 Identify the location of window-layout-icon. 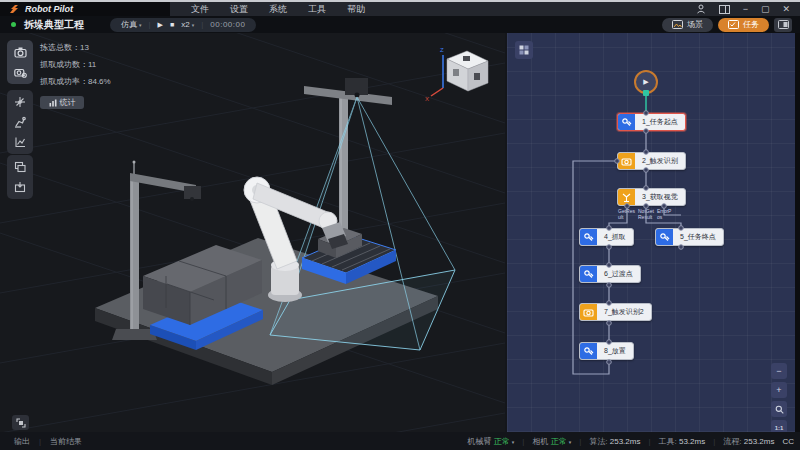
(724, 10).